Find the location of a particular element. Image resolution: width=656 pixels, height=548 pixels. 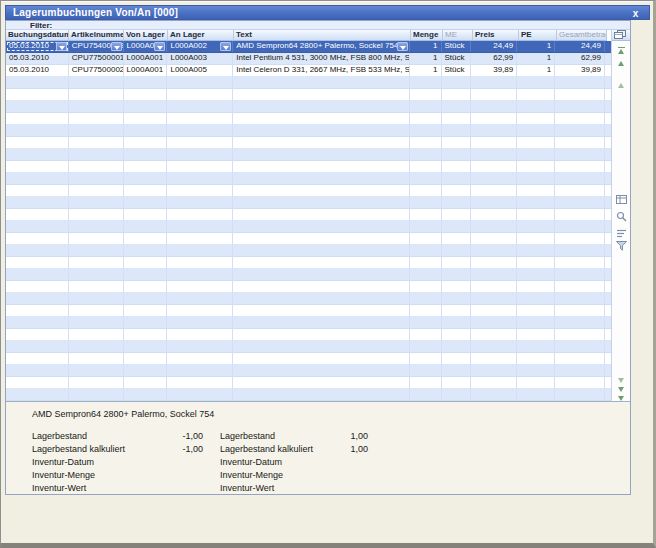

title-bar: Lagerumbuchungen Von/An [000] x is located at coordinates (328, 12).